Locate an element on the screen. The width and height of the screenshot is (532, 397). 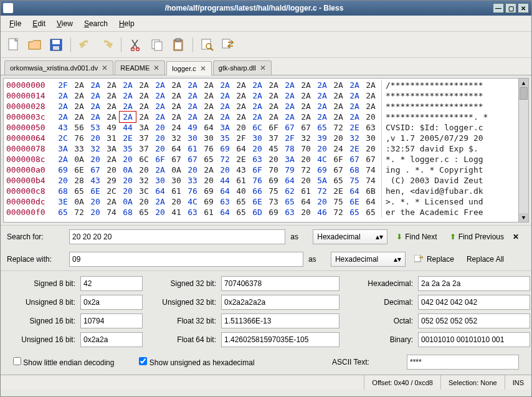
signed-16-field is located at coordinates (112, 321).